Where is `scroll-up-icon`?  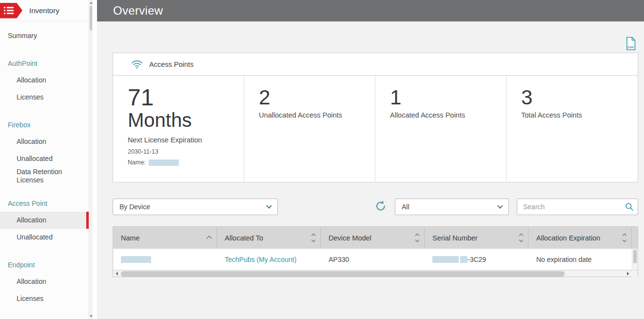
scroll-up-icon is located at coordinates (91, 3).